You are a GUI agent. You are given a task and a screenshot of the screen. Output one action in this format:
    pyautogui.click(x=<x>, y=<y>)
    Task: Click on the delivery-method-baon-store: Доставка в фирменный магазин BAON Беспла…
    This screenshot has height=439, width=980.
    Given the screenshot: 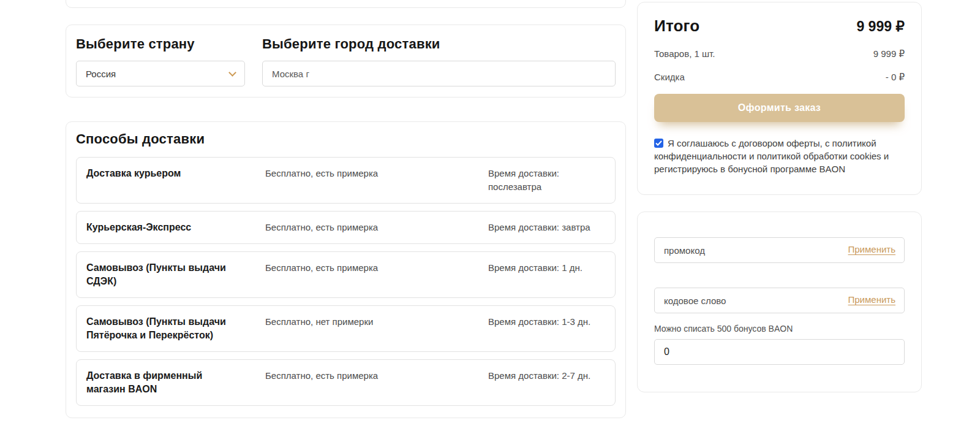 What is the action you would take?
    pyautogui.click(x=345, y=383)
    